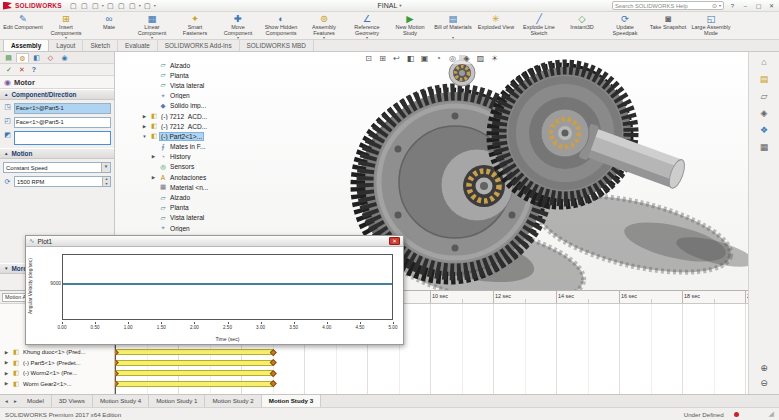  I want to click on zoom-to-fit: ⊡, so click(369, 58).